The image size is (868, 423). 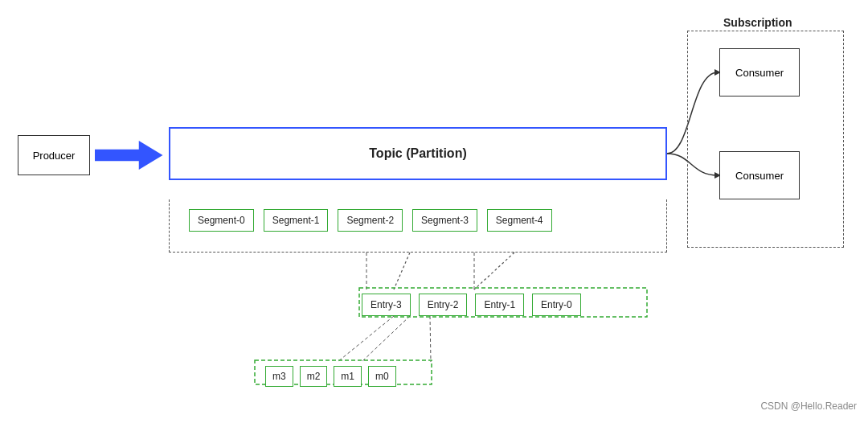 I want to click on topic-box: Topic (Partition), so click(x=418, y=154).